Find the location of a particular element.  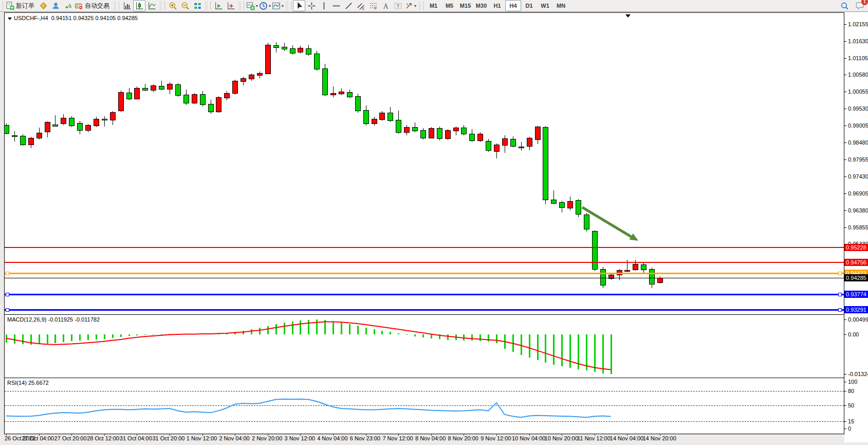

zoom-in-icon is located at coordinates (173, 6).